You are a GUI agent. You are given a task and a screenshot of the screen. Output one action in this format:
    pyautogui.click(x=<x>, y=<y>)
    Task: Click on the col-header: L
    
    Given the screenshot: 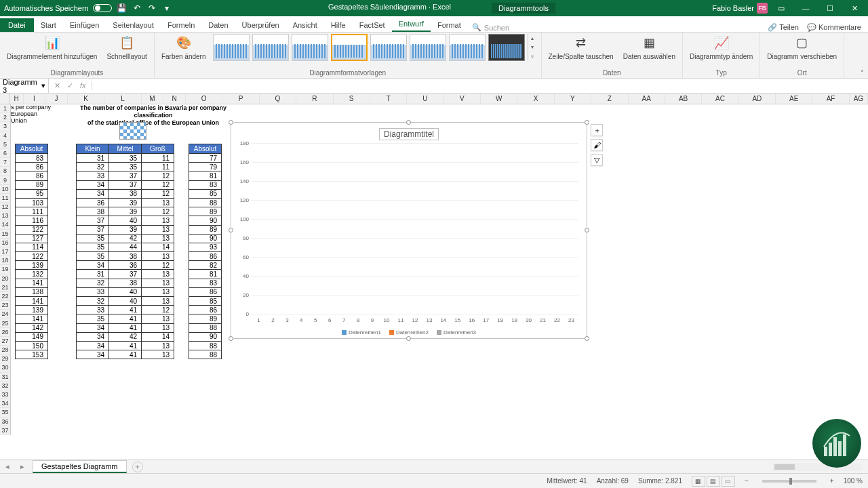 What is the action you would take?
    pyautogui.click(x=123, y=99)
    